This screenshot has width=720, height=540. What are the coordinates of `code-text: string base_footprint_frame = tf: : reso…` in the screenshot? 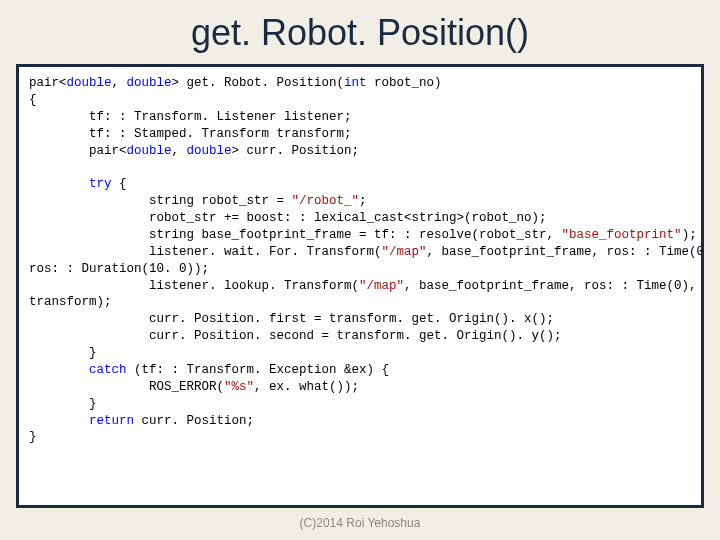 It's located at (296, 235).